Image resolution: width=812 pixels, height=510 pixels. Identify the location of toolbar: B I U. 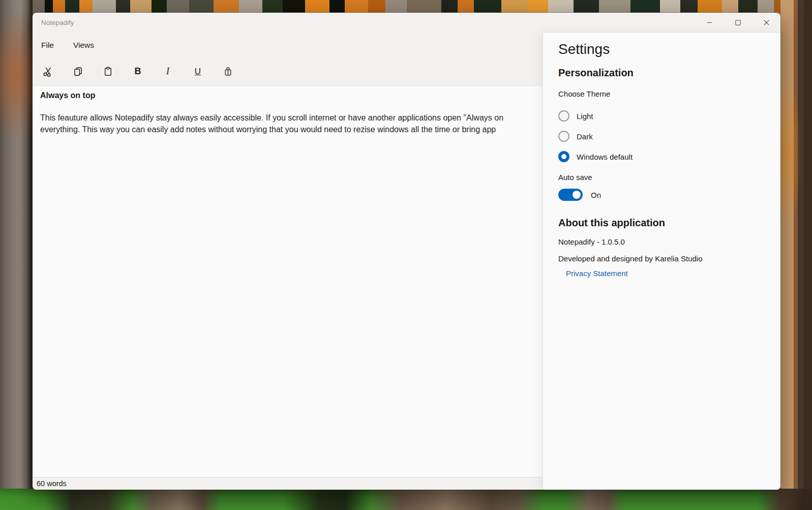
(282, 71).